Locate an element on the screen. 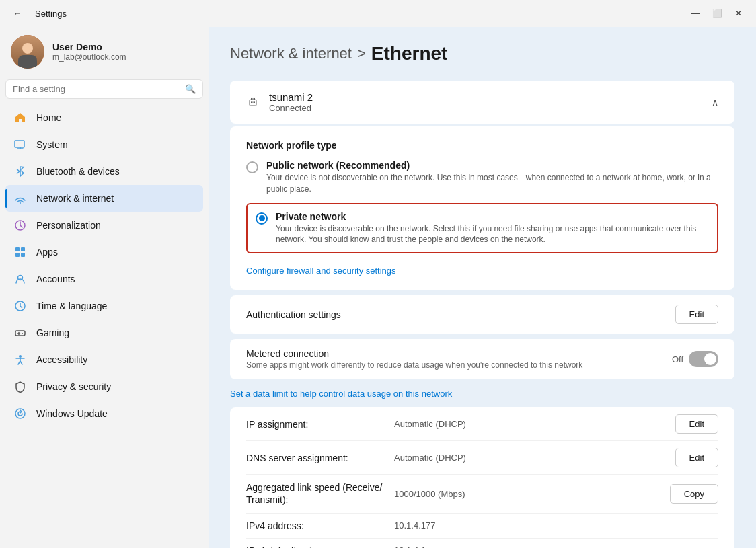 Image resolution: width=756 pixels, height=548 pixels. sidebar-item-accounts: Accounts is located at coordinates (104, 279).